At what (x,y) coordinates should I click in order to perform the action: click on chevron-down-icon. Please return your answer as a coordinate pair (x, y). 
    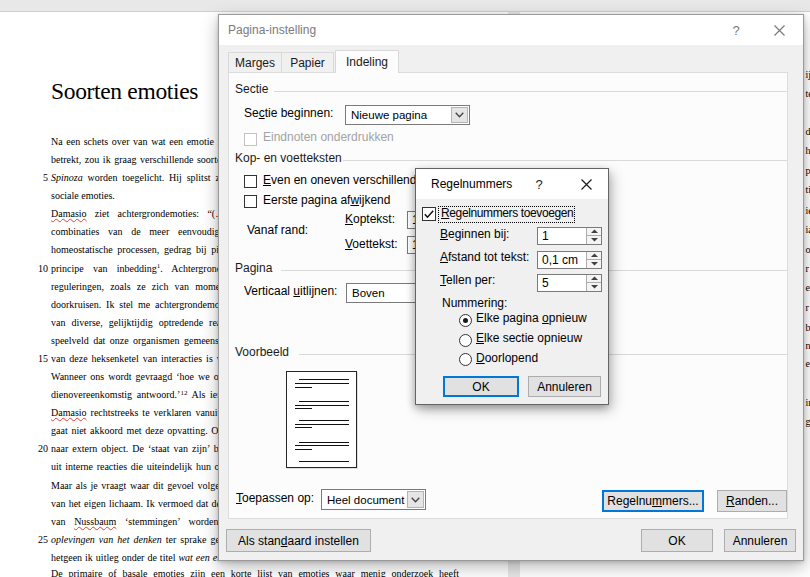
    Looking at the image, I should click on (416, 500).